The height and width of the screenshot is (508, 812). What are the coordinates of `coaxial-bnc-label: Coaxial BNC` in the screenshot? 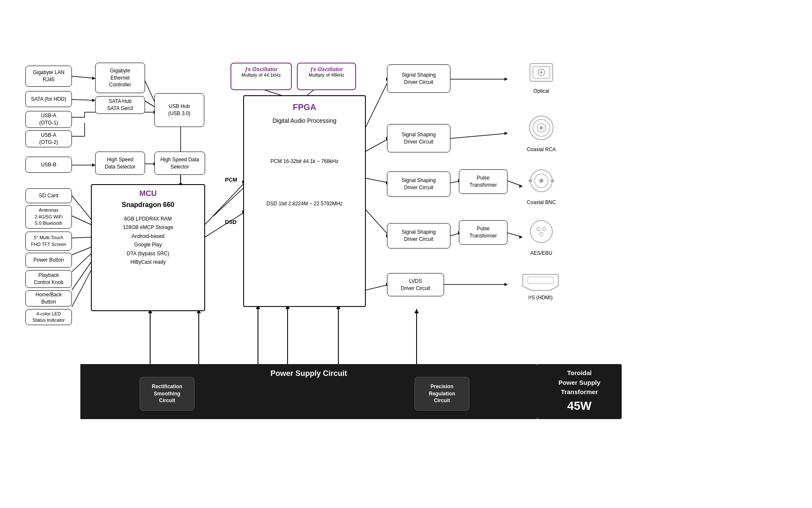 It's located at (541, 202).